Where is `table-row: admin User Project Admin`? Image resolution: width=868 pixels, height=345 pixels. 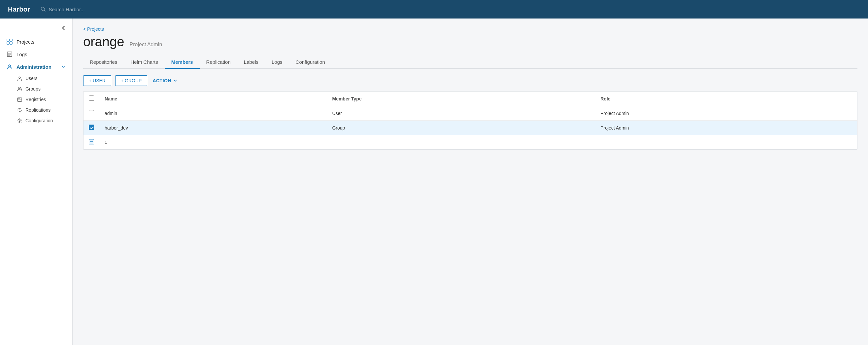 table-row: admin User Project Admin is located at coordinates (470, 113).